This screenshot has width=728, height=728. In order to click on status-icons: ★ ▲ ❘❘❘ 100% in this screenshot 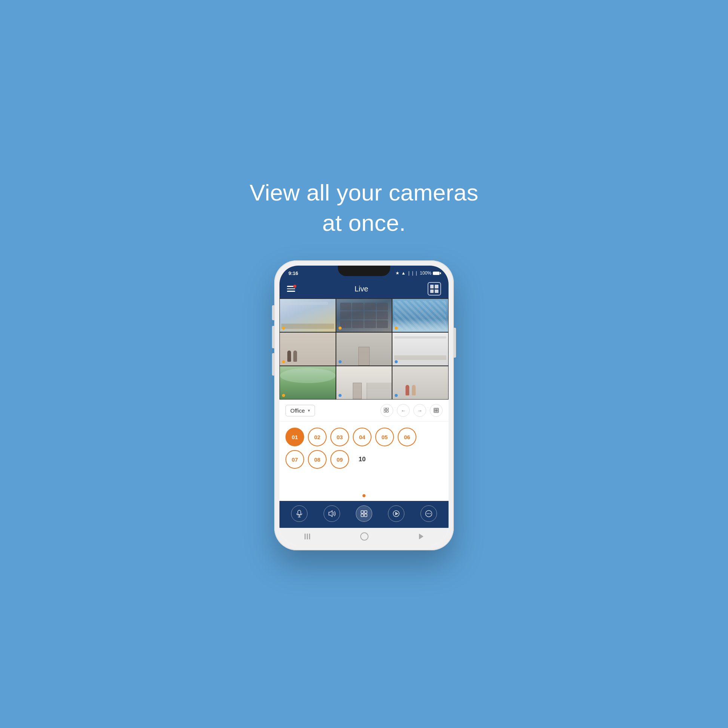, I will do `click(418, 273)`.